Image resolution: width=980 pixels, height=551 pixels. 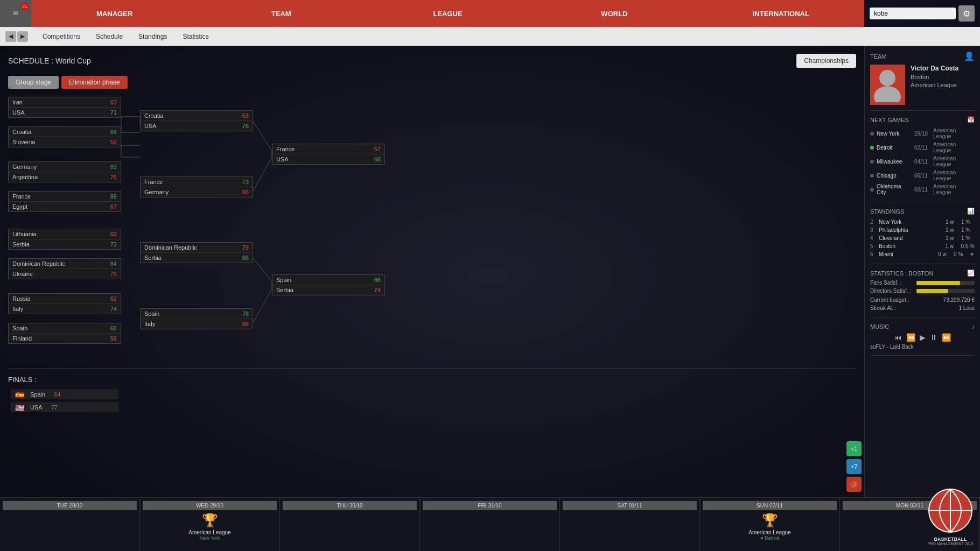 What do you see at coordinates (972, 254) in the screenshot?
I see `standings-arrow: ▼` at bounding box center [972, 254].